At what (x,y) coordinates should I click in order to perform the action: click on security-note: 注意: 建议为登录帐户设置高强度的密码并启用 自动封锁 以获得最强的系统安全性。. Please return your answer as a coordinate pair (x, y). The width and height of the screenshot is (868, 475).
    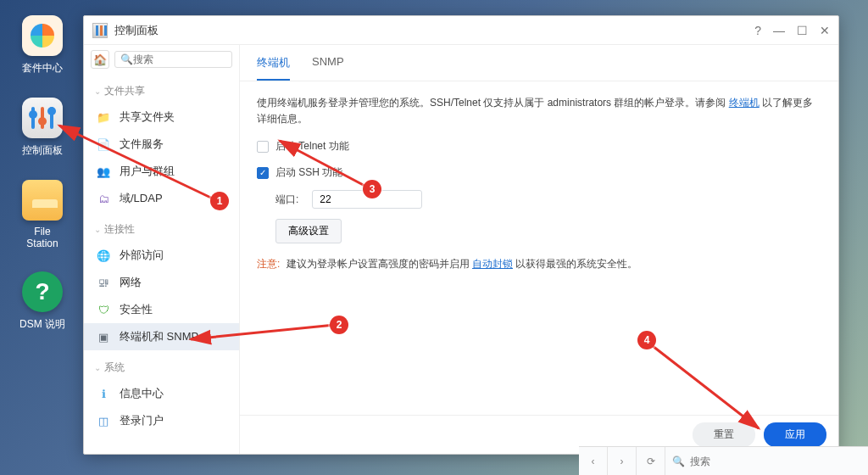
    Looking at the image, I should click on (539, 265).